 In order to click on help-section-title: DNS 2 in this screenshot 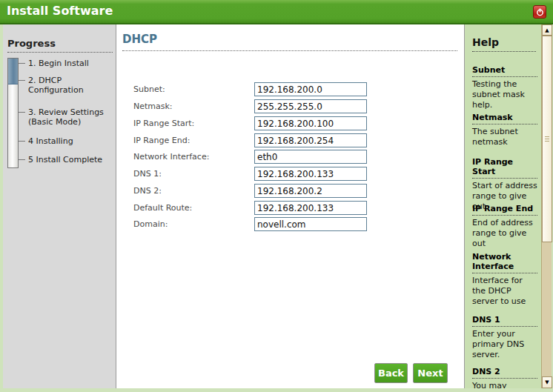, I will do `click(505, 373)`.